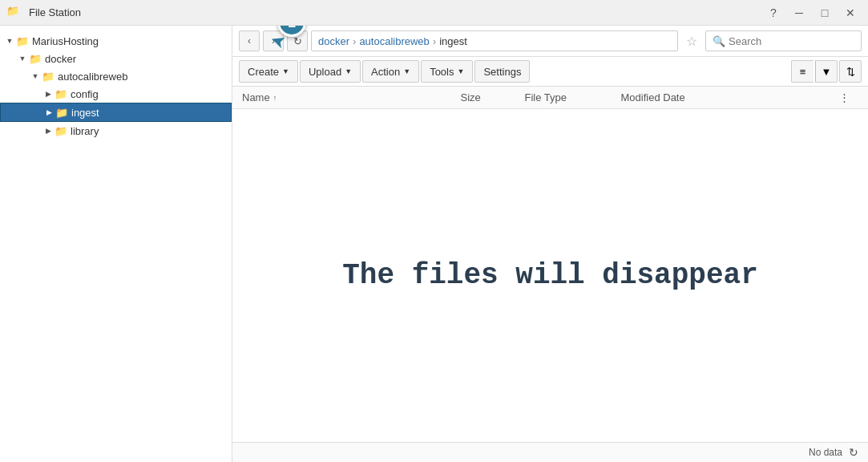 Image resolution: width=868 pixels, height=462 pixels. Describe the element at coordinates (502, 72) in the screenshot. I see `settings-label: Settings` at that location.